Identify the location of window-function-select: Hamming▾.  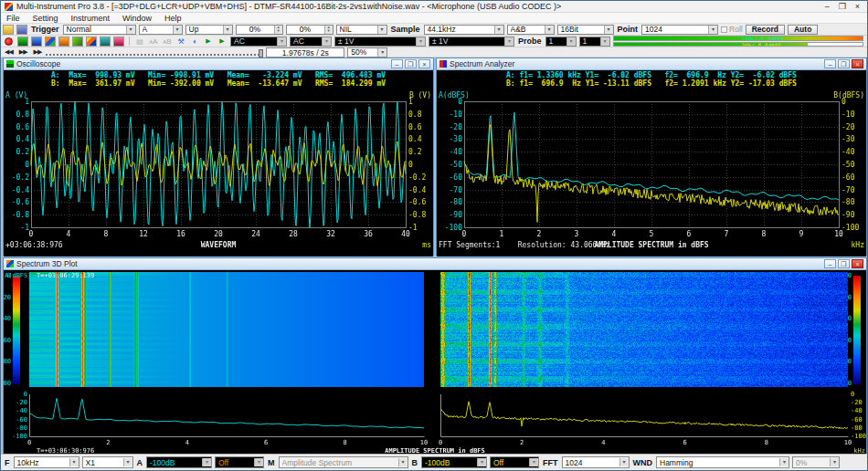
(723, 462).